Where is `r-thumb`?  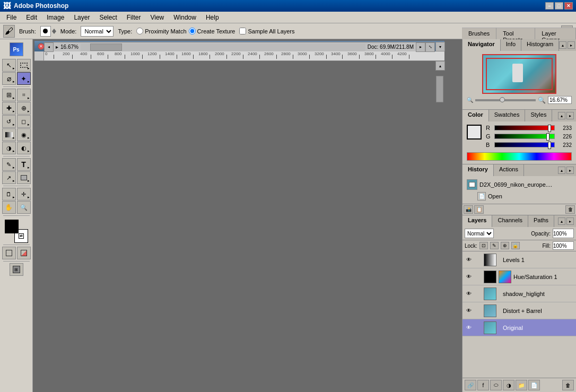 r-thumb is located at coordinates (549, 128).